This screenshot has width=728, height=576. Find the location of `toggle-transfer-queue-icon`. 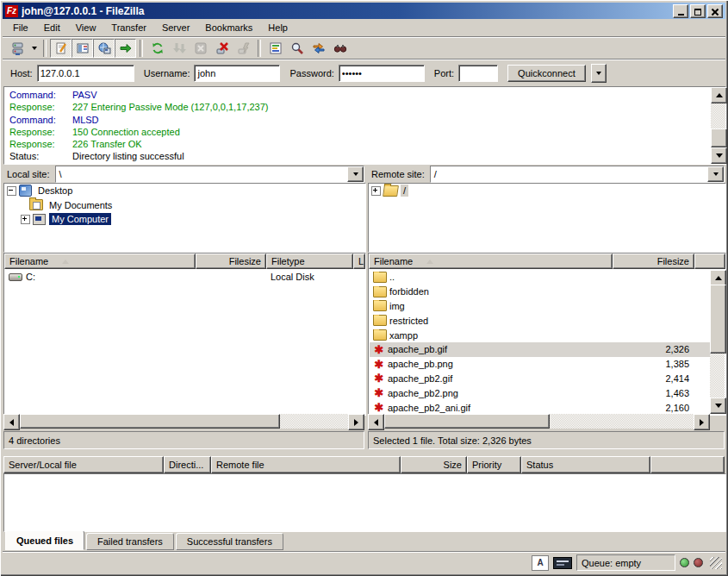

toggle-transfer-queue-icon is located at coordinates (126, 48).